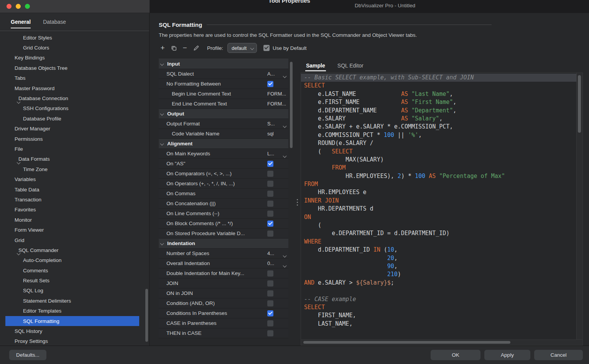  Describe the element at coordinates (224, 114) in the screenshot. I see `section-output: Output` at that location.